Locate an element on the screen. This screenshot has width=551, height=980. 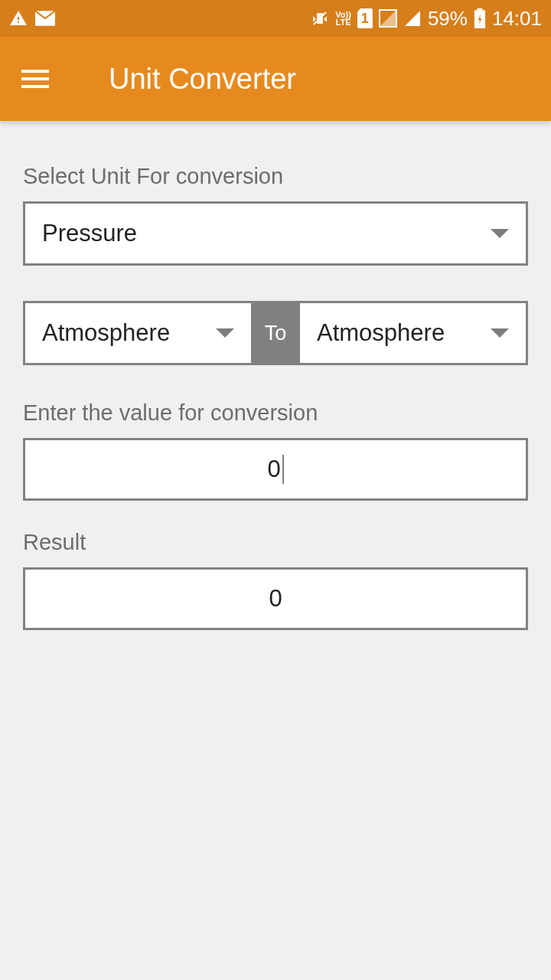
value-input: 0 is located at coordinates (276, 469).